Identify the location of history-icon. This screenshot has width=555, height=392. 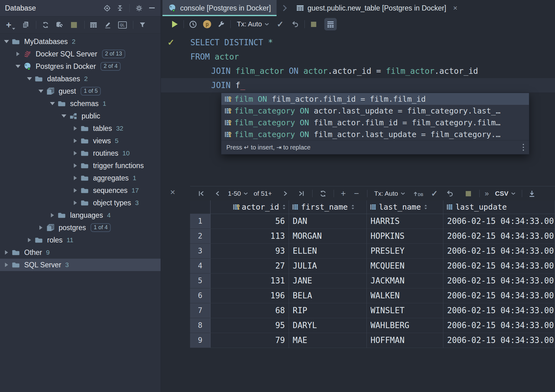
(193, 24).